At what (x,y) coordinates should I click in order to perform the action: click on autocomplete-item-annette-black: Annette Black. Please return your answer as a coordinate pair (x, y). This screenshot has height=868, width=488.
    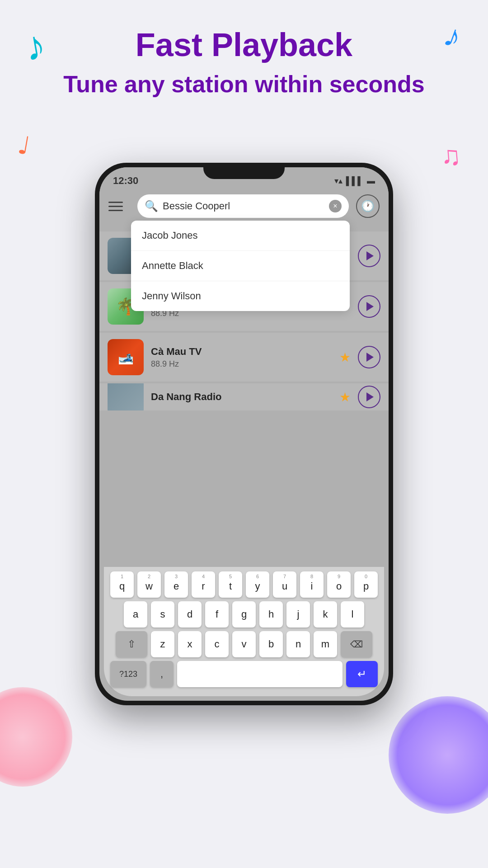
    Looking at the image, I should click on (240, 266).